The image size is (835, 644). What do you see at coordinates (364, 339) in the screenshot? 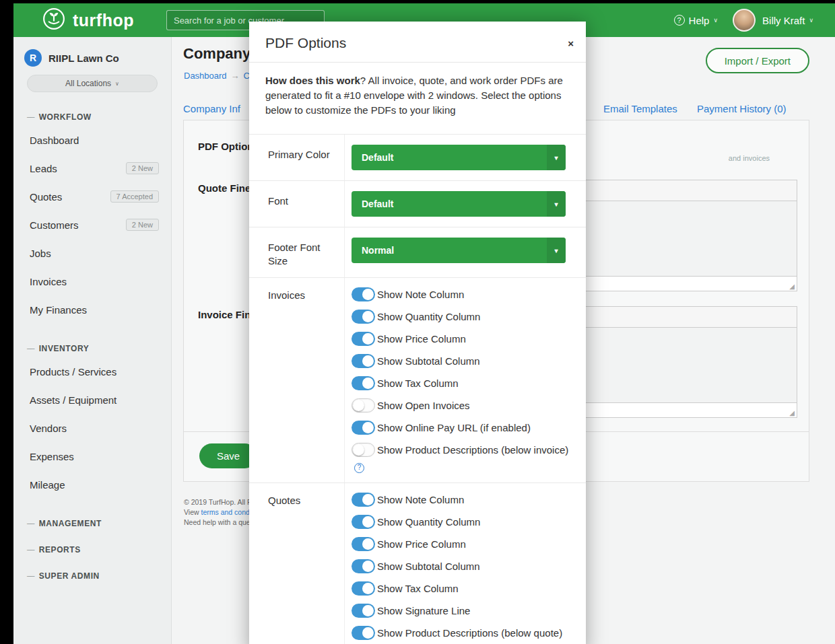
I see `toggle-invoice-price-column` at bounding box center [364, 339].